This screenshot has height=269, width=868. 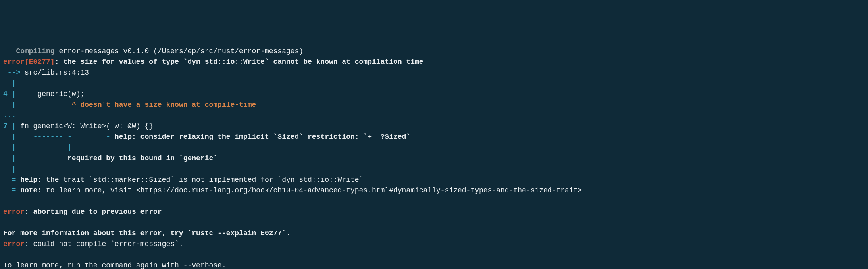 I want to click on compiling-line: Compiling error-messages v0.1.0 (/Users/…, so click(x=153, y=51).